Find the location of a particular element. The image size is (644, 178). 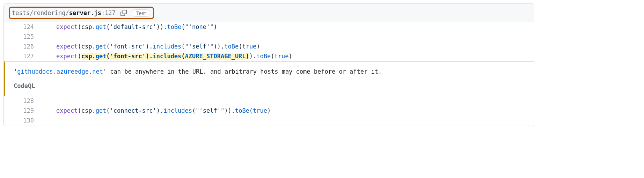

line-number: 127 is located at coordinates (23, 56).